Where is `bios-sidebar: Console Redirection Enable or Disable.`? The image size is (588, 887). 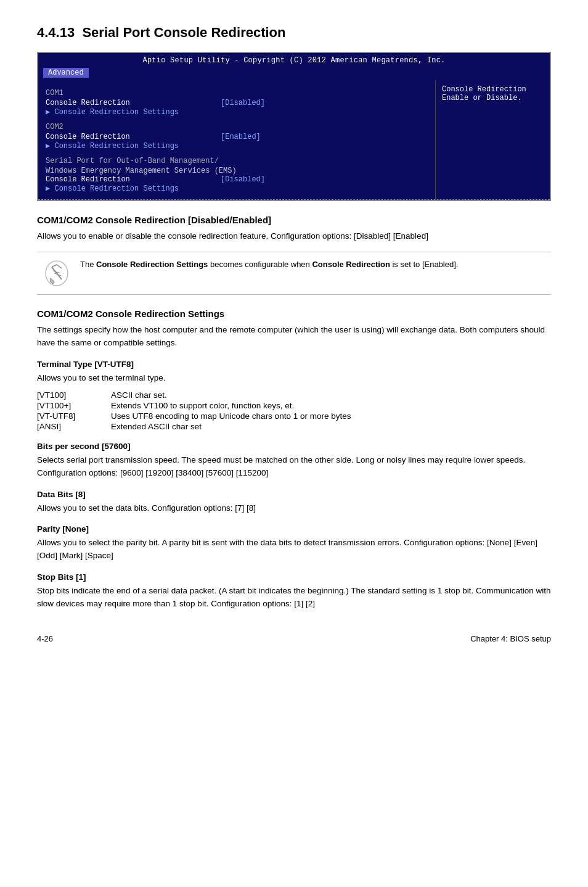
bios-sidebar: Console Redirection Enable or Disable. is located at coordinates (493, 139).